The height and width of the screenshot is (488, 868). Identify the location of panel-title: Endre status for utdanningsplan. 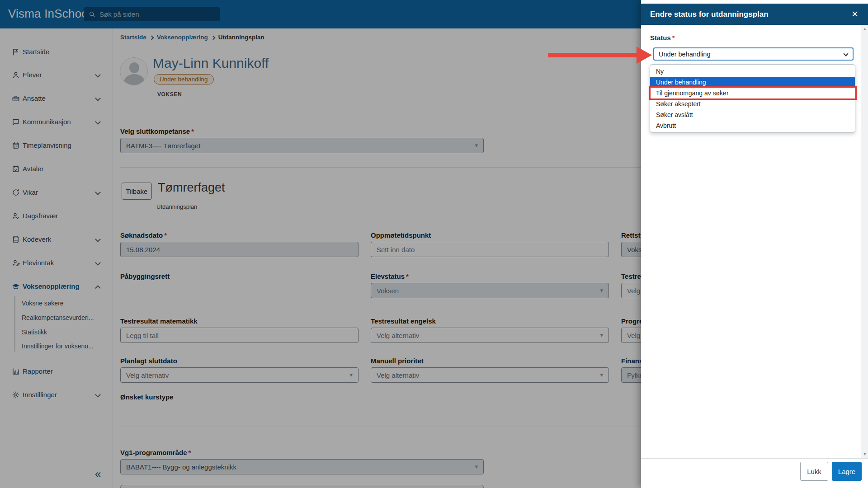
(709, 14).